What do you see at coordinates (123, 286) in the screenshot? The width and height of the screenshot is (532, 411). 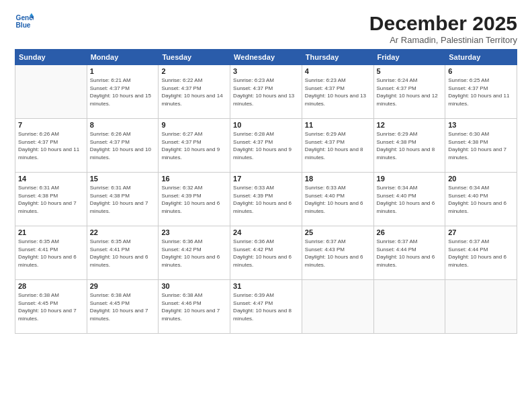 I see `day-number: 29` at bounding box center [123, 286].